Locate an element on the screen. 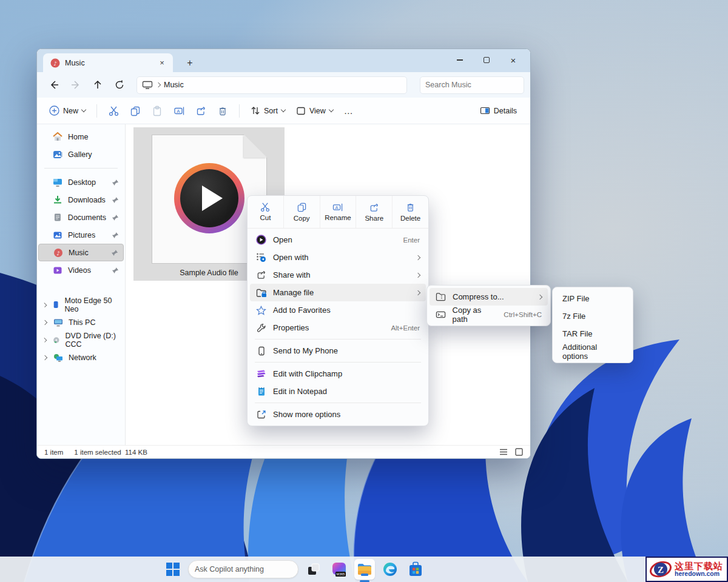  sidebar-item-moto-edge: Moto Edge 50 Neo is located at coordinates (81, 304).